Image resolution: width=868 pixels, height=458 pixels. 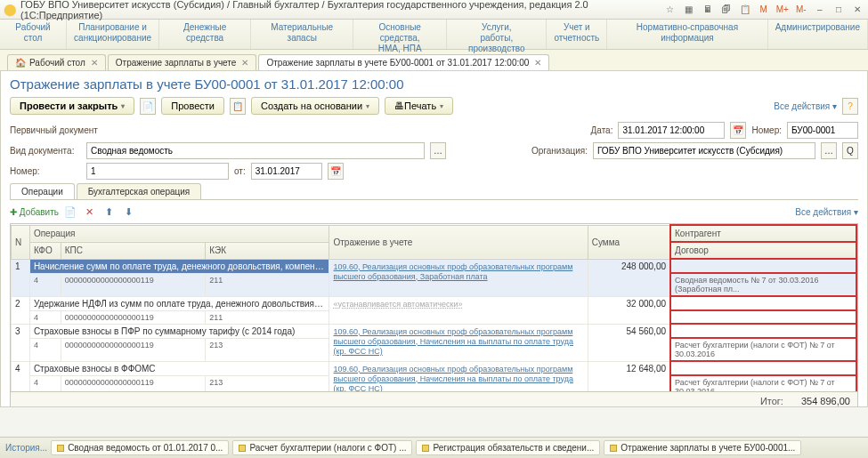 What do you see at coordinates (702, 448) in the screenshot?
I see `statusbar-item: Отражение зарплаты в учете БУ00-0001...` at bounding box center [702, 448].